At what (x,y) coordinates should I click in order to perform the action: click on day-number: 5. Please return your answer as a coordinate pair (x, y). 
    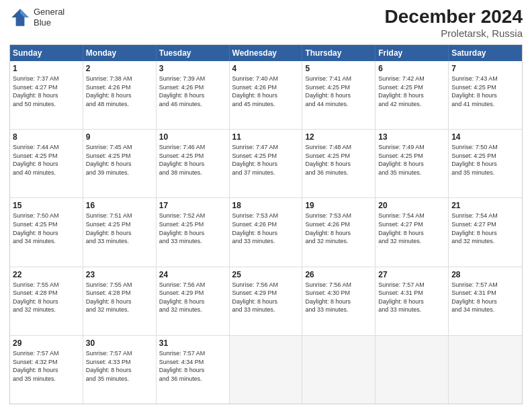
    Looking at the image, I should click on (339, 68).